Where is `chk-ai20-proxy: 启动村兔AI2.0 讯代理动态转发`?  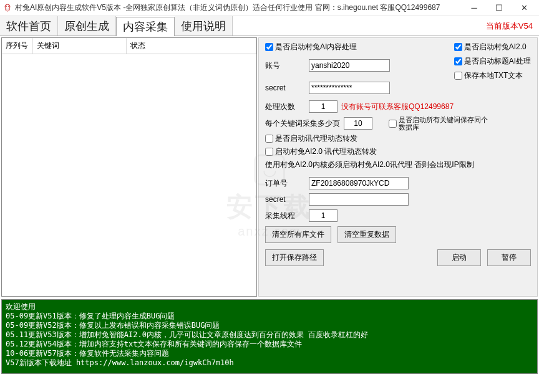 chk-ai20-proxy: 启动村兔AI2.0 讯代理动态转发 is located at coordinates (398, 152).